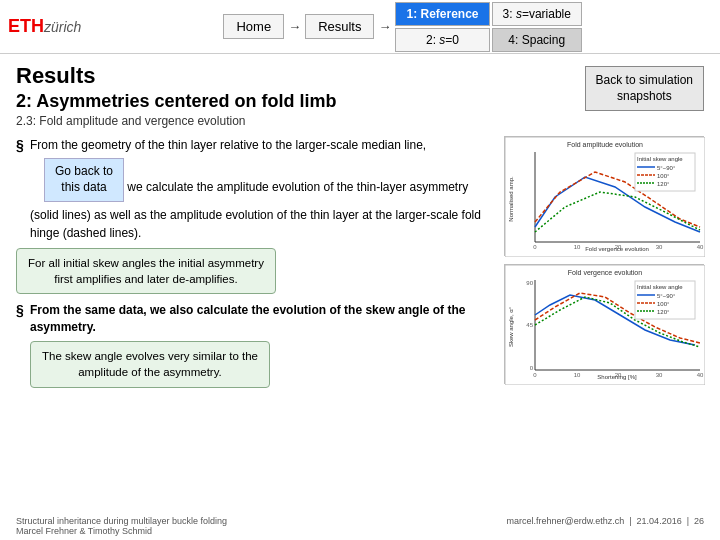 Image resolution: width=720 pixels, height=540 pixels. What do you see at coordinates (644, 88) in the screenshot?
I see `back-to-snapshots-button: Back to simulation snapshots` at bounding box center [644, 88].